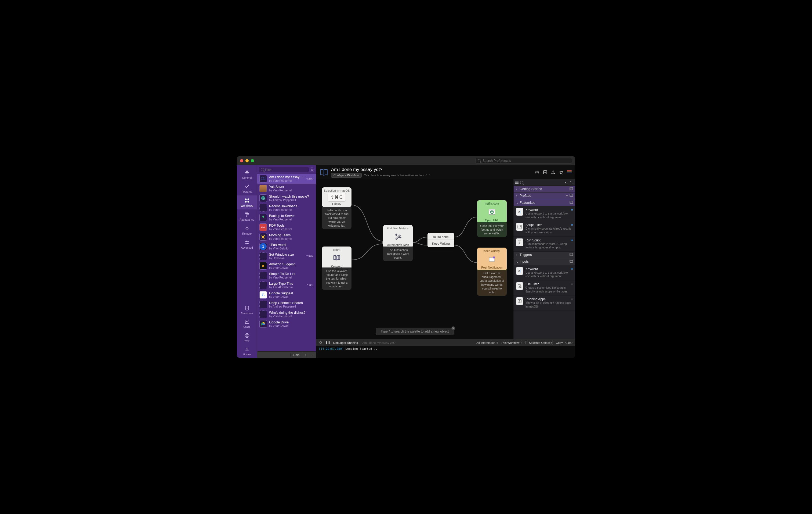  What do you see at coordinates (446, 352) in the screenshot?
I see `debugger-log: [14:29:57.980] Logging Started...` at bounding box center [446, 352].